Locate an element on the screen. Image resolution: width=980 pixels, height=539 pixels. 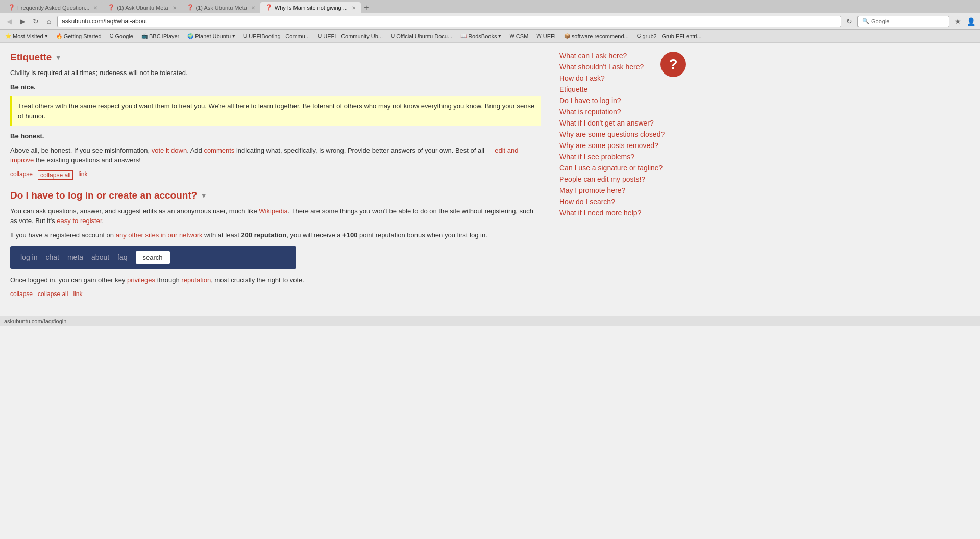
honest-text-4: the existing questions and answers! is located at coordinates (87, 160).